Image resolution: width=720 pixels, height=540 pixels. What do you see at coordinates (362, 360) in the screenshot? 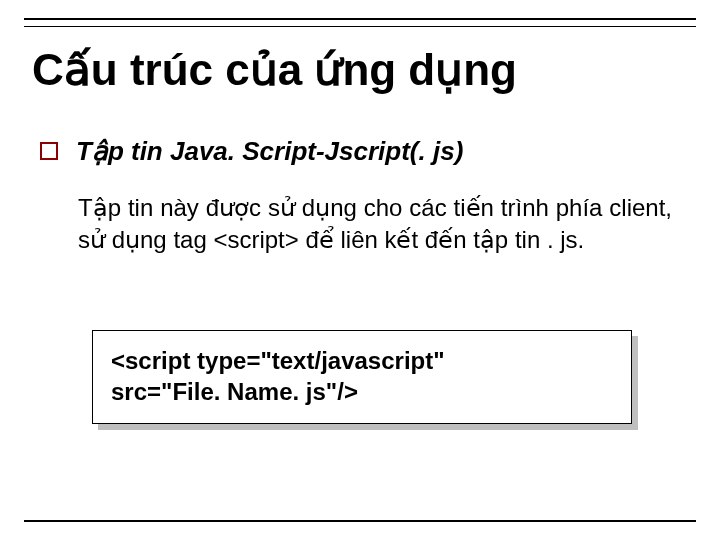
I see `code-line-1: <script type="text/javascript"` at bounding box center [362, 360].